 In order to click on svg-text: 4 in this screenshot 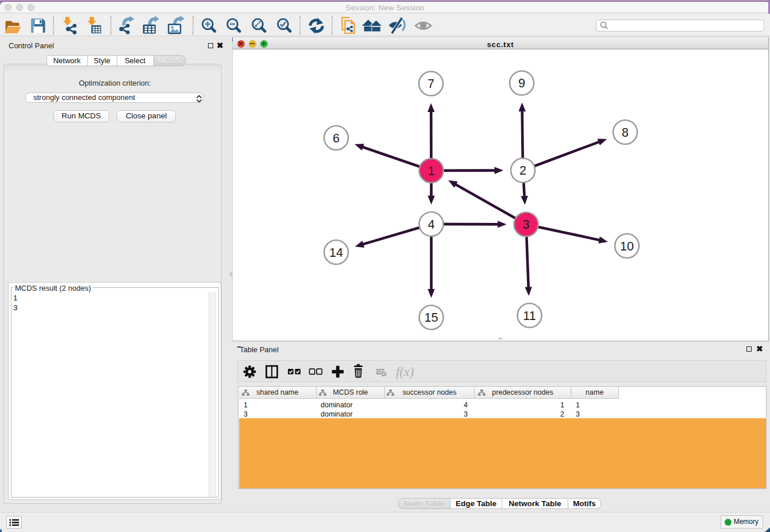, I will do `click(432, 225)`.